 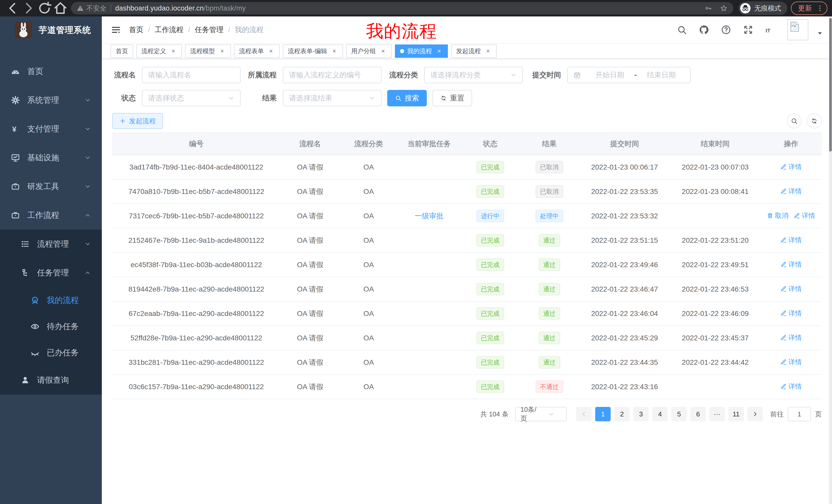 What do you see at coordinates (809, 8) in the screenshot?
I see `browser-update-button: 更新` at bounding box center [809, 8].